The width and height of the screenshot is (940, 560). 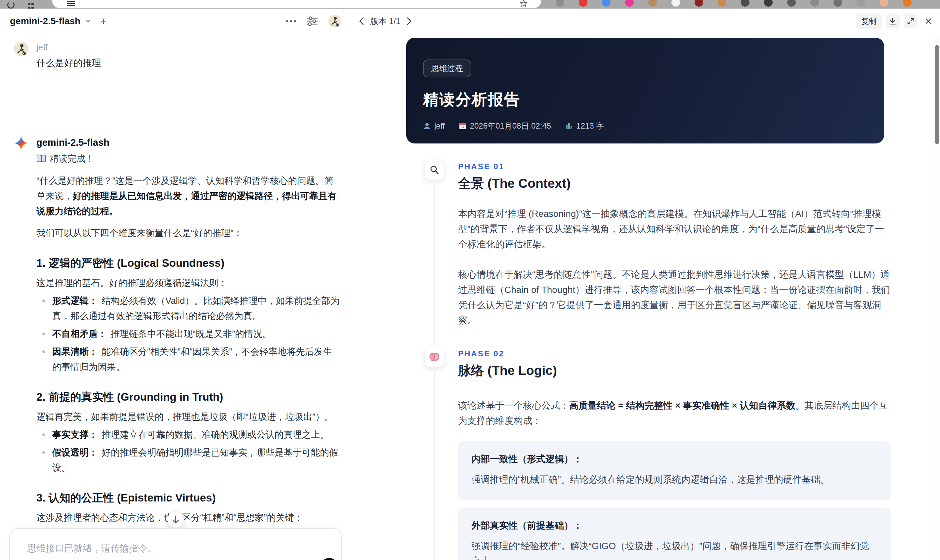 What do you see at coordinates (937, 298) in the screenshot?
I see `scrollbar-track` at bounding box center [937, 298].